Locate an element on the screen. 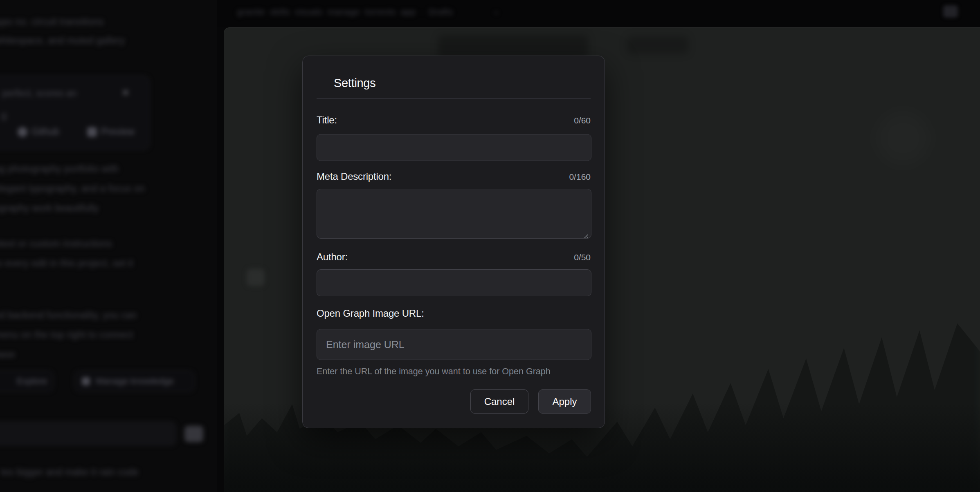 The image size is (980, 492). title-label: Title: is located at coordinates (327, 120).